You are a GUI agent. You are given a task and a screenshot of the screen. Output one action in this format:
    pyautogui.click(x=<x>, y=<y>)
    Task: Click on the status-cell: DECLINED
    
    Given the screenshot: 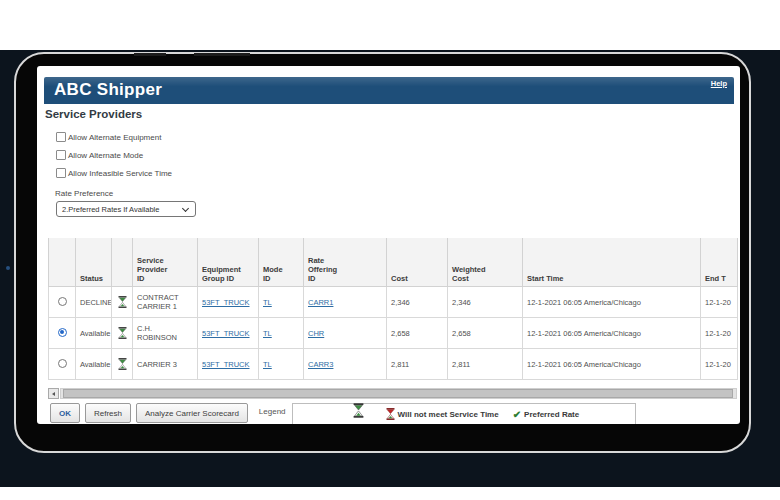 What is the action you would take?
    pyautogui.click(x=94, y=302)
    